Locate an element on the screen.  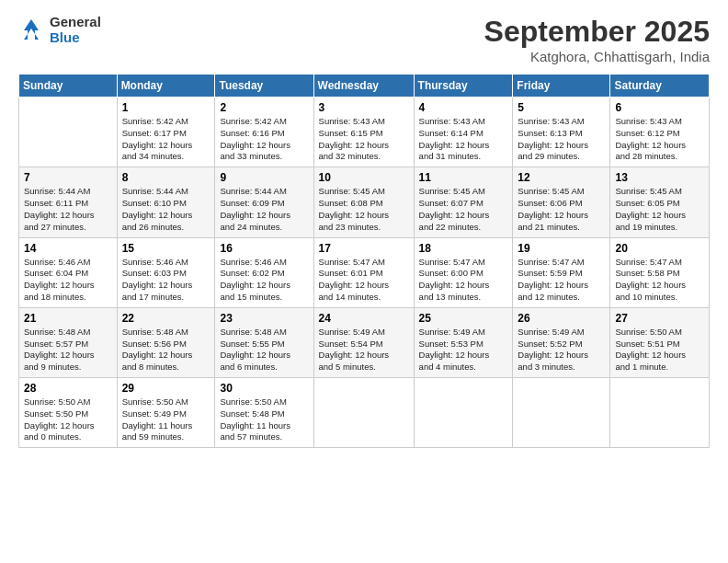
weekday-header: Saturday is located at coordinates (660, 86).